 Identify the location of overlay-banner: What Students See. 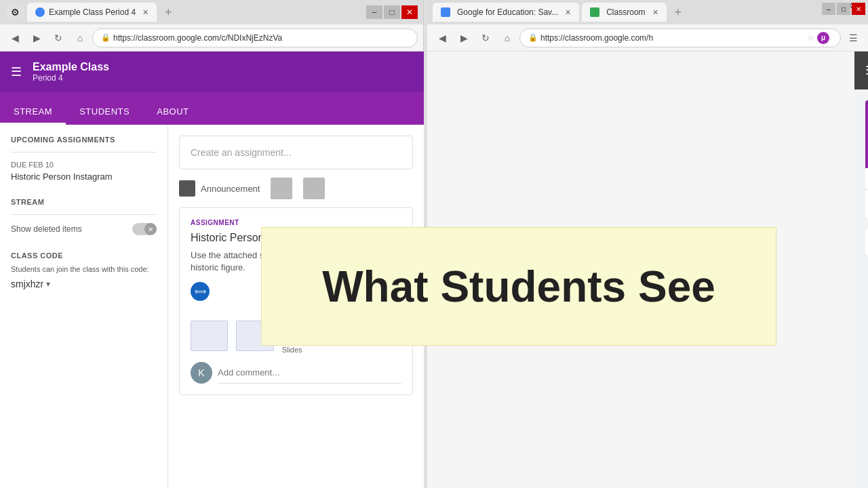
(519, 286).